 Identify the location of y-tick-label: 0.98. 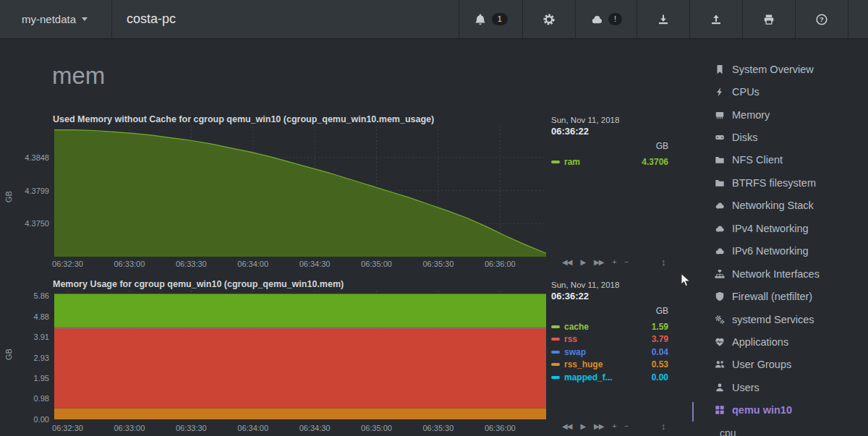
(42, 398).